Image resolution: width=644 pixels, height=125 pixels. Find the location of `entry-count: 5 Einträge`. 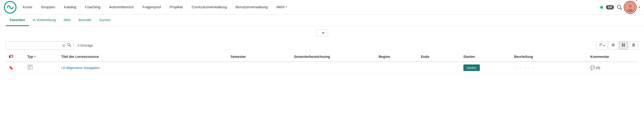

entry-count: 5 Einträge is located at coordinates (85, 46).